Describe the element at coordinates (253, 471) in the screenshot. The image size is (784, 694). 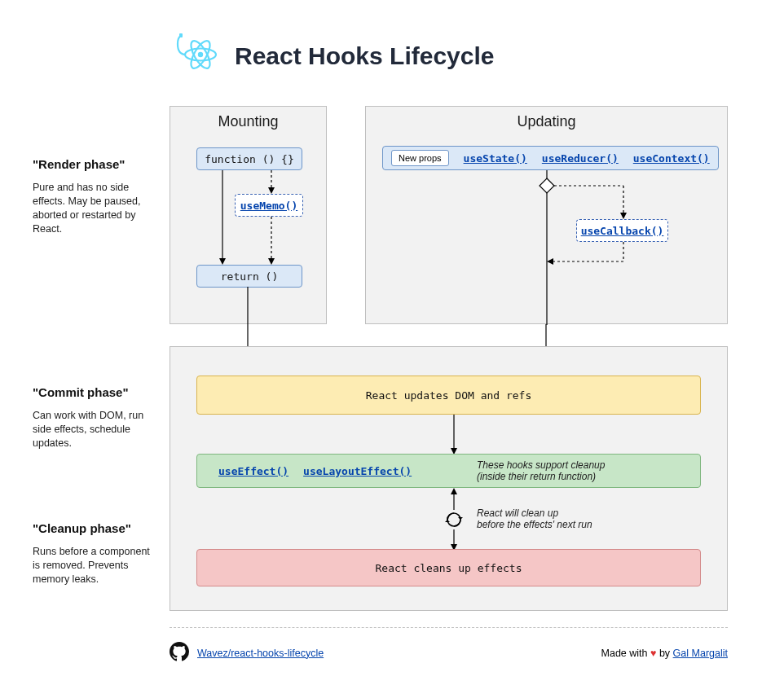
I see `link-useeffect: useEffect()` at that location.